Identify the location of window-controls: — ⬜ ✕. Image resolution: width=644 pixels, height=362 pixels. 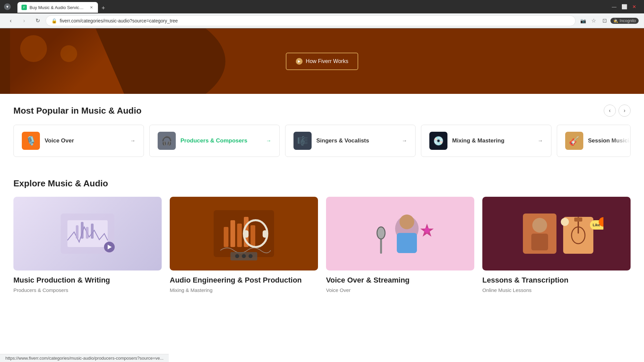
(624, 7).